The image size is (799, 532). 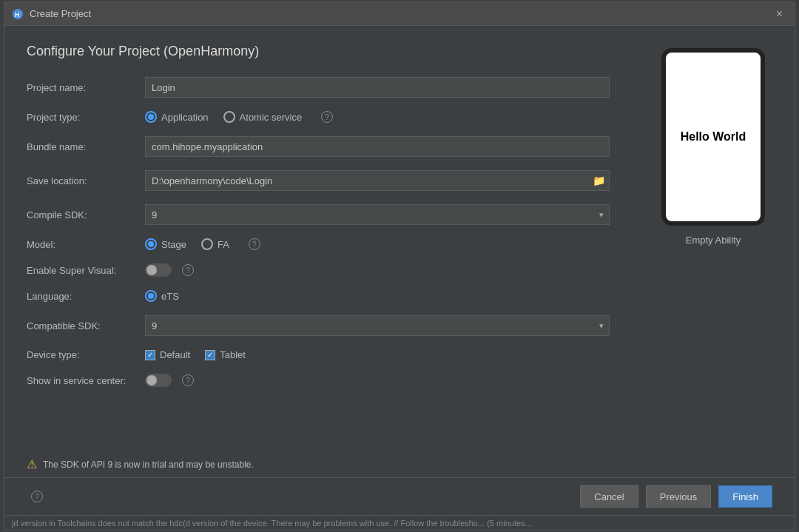 What do you see at coordinates (713, 137) in the screenshot?
I see `preview-screen-text: Hello World` at bounding box center [713, 137].